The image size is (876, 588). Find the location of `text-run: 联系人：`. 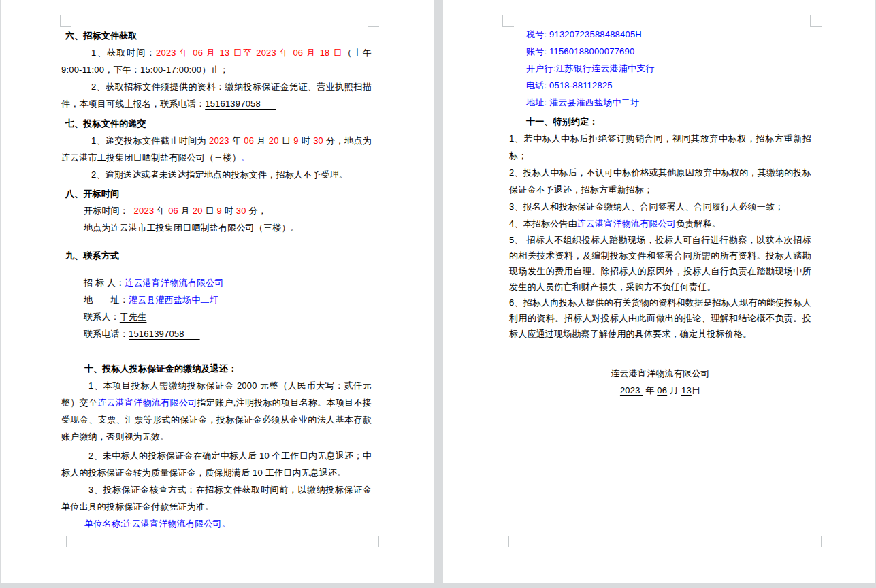

text-run: 联系人： is located at coordinates (102, 317).